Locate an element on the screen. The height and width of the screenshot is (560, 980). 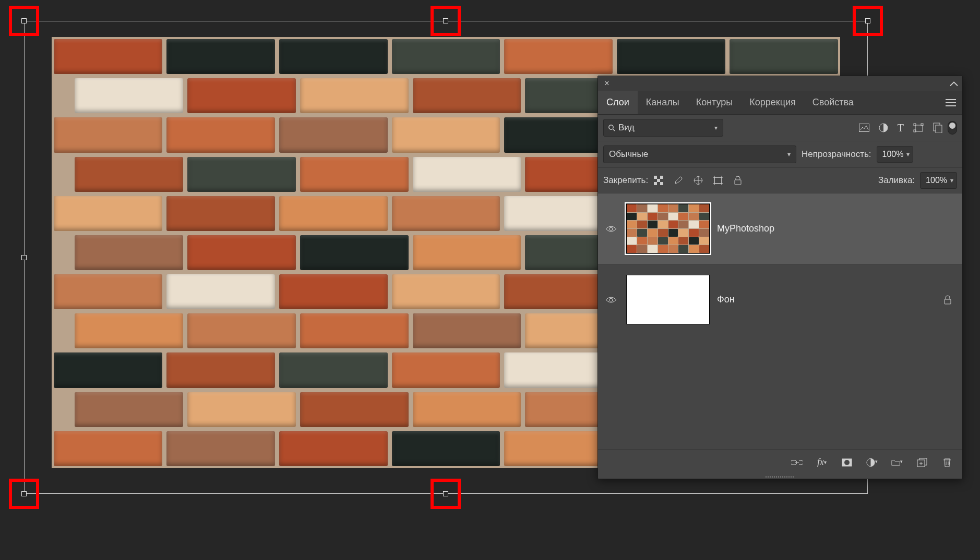
layer-name-label: Фон is located at coordinates (726, 299).